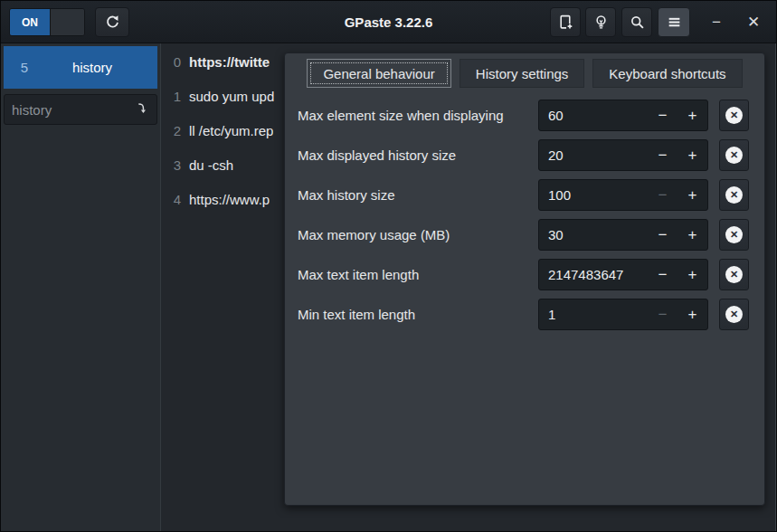 This screenshot has height=532, width=777. What do you see at coordinates (356, 315) in the screenshot?
I see `setting-label: Min text item length` at bounding box center [356, 315].